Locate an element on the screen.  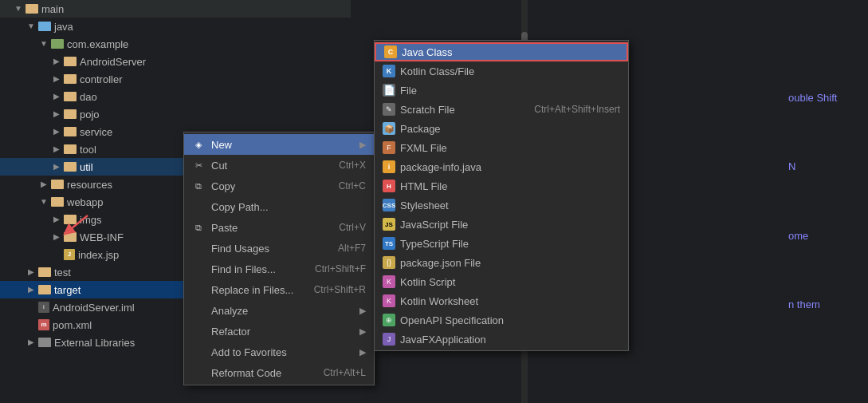
sub-item-package: 📦 Package is located at coordinates (501, 128).